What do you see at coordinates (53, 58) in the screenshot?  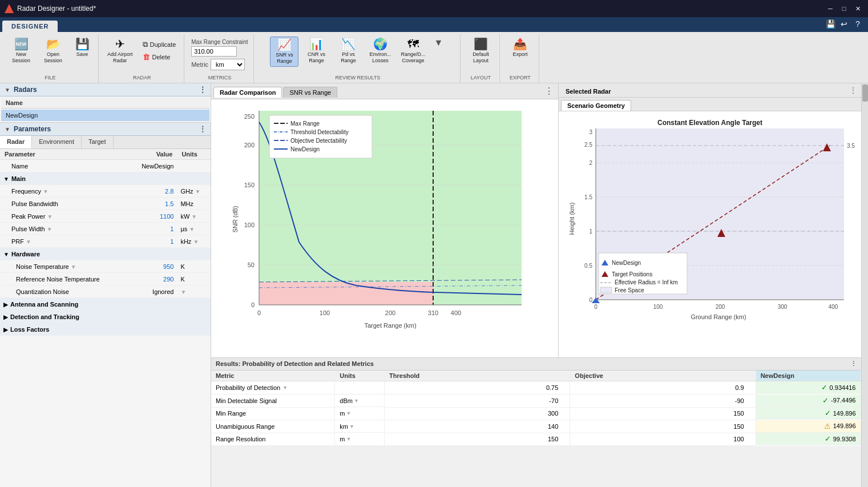 I see `open-session-label: OpenSession` at bounding box center [53, 58].